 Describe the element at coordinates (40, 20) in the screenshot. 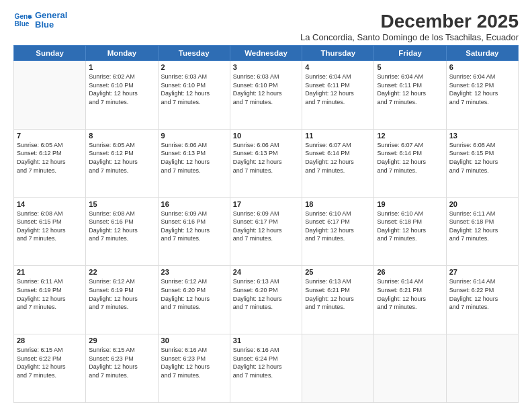

I see `logo: General Blue General Blue` at that location.